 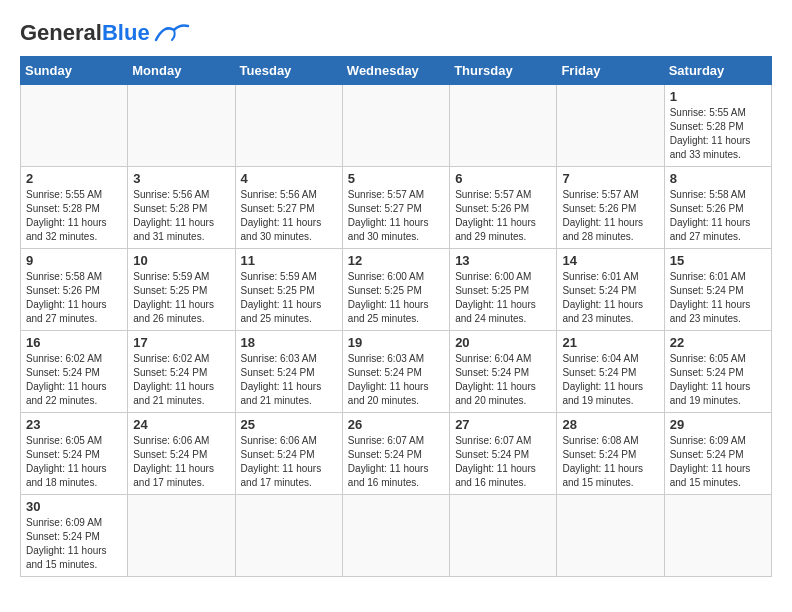 What do you see at coordinates (503, 260) in the screenshot?
I see `day-number: 13` at bounding box center [503, 260].